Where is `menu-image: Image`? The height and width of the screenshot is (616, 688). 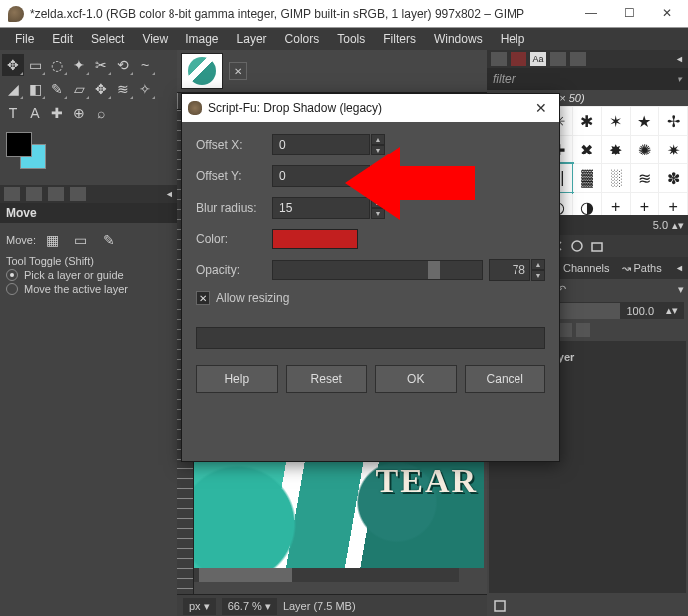
menu-image: Image is located at coordinates (201, 39).